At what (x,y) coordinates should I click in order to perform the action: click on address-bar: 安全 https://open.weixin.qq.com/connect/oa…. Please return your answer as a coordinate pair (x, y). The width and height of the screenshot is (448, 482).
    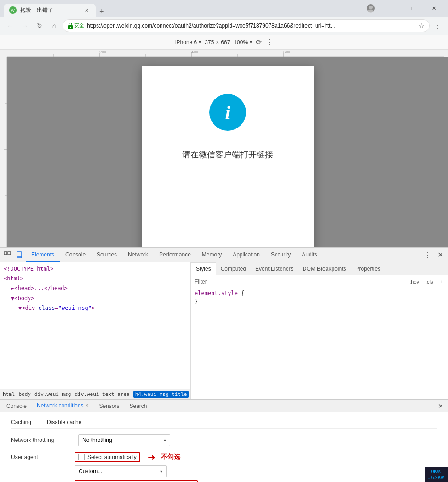
    Looking at the image, I should click on (246, 26).